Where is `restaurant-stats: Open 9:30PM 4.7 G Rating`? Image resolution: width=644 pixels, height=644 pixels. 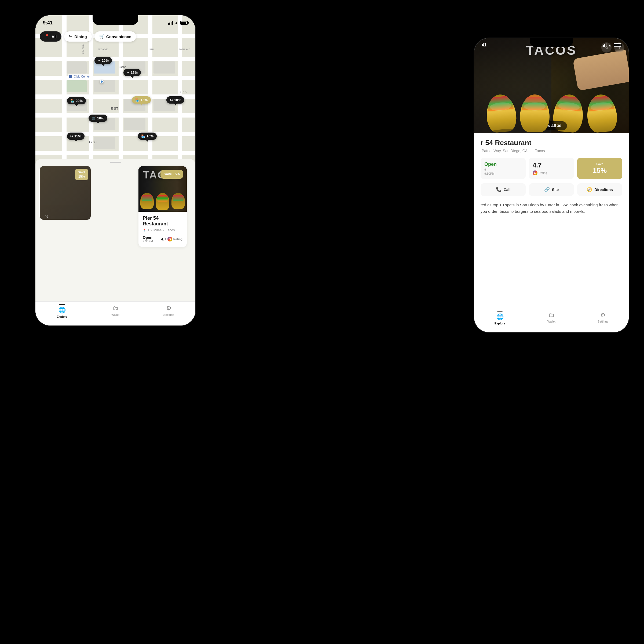 restaurant-stats: Open 9:30PM 4.7 G Rating is located at coordinates (163, 239).